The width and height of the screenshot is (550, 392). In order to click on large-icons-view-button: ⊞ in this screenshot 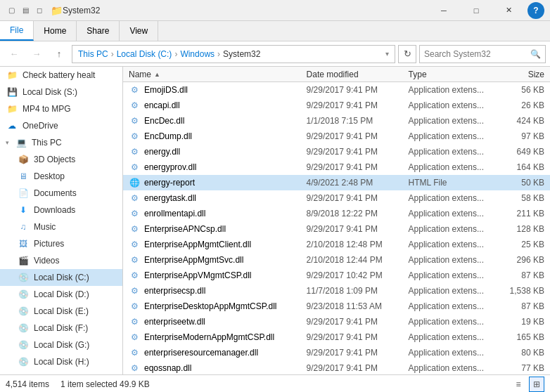, I will do `click(537, 384)`.